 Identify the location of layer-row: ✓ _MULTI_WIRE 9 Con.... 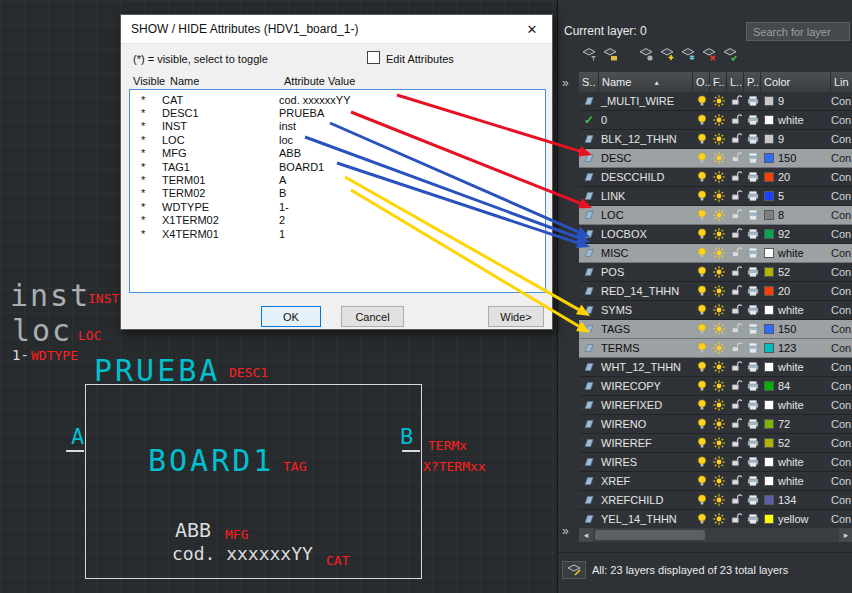
(716, 102).